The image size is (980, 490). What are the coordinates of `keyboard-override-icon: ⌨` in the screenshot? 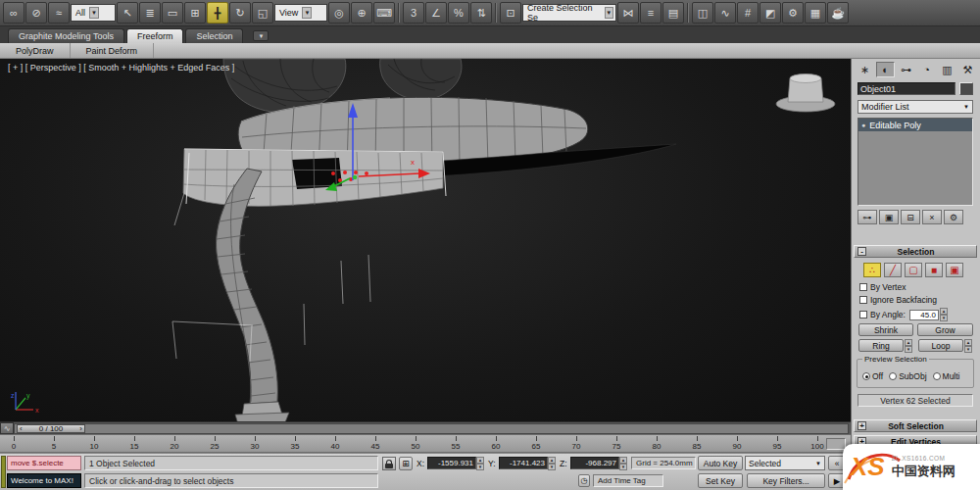 It's located at (384, 13).